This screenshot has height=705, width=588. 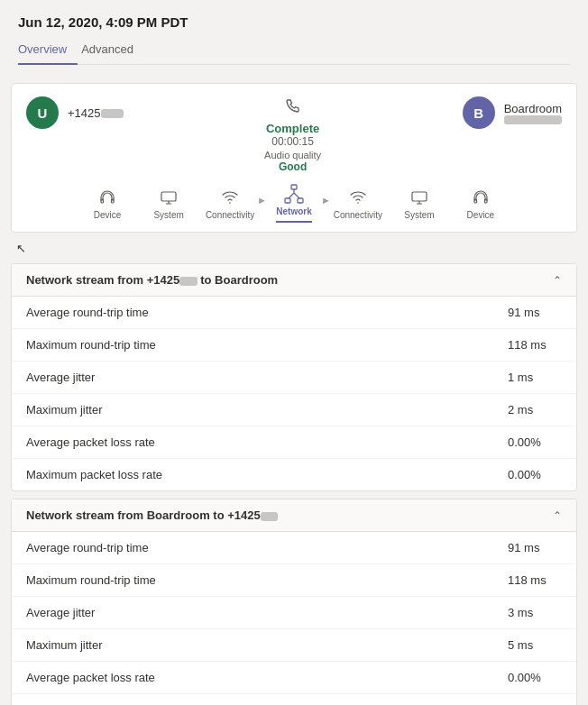 What do you see at coordinates (481, 204) in the screenshot?
I see `icon-device-right: Device` at bounding box center [481, 204].